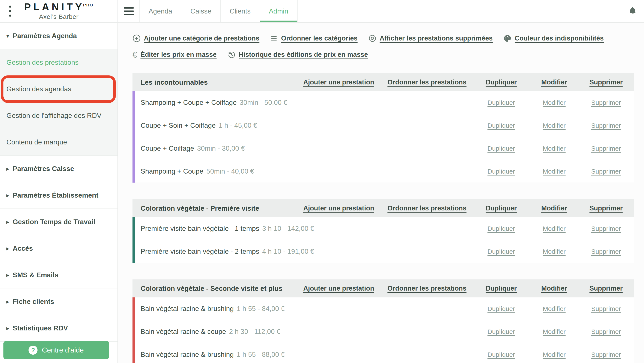 Image resolution: width=644 pixels, height=363 pixels. Describe the element at coordinates (59, 249) in the screenshot. I see `sidebar-item-acces: Accès` at that location.